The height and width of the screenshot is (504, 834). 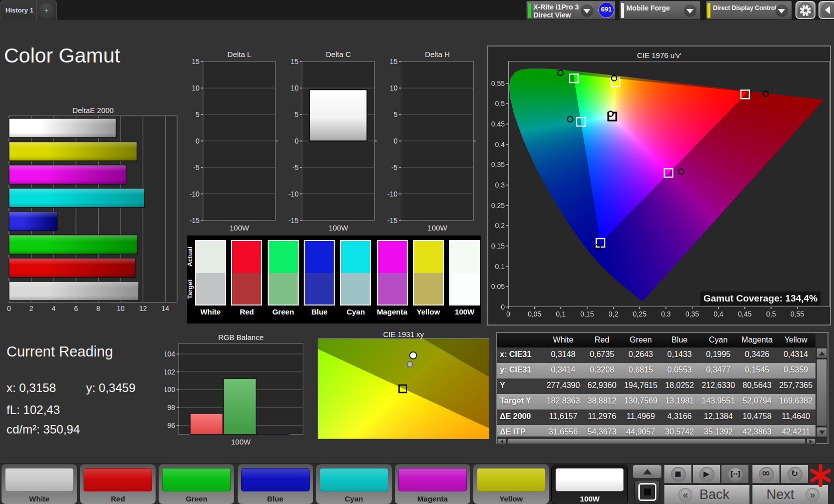 I want to click on chart-text: 102, so click(x=170, y=372).